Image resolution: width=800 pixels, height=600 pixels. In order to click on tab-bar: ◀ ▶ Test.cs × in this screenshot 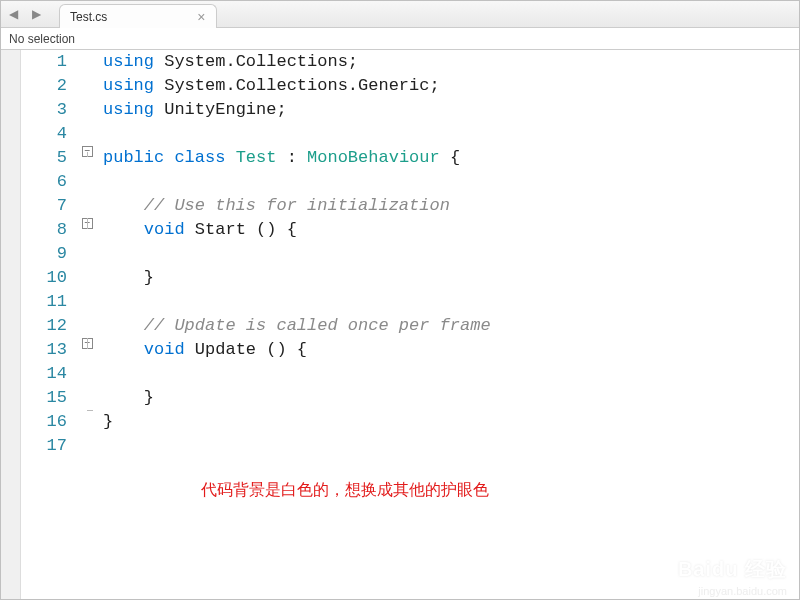, I will do `click(400, 14)`.